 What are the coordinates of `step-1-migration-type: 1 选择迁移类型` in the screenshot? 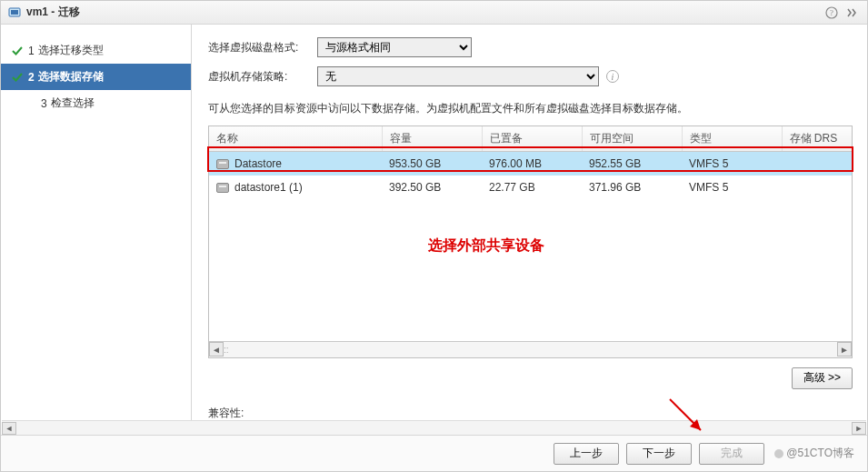 It's located at (96, 51).